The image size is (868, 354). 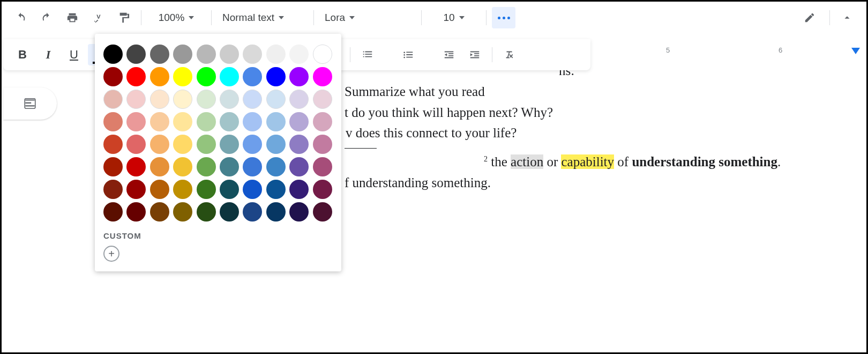 I want to click on italic-button: I, so click(x=48, y=55).